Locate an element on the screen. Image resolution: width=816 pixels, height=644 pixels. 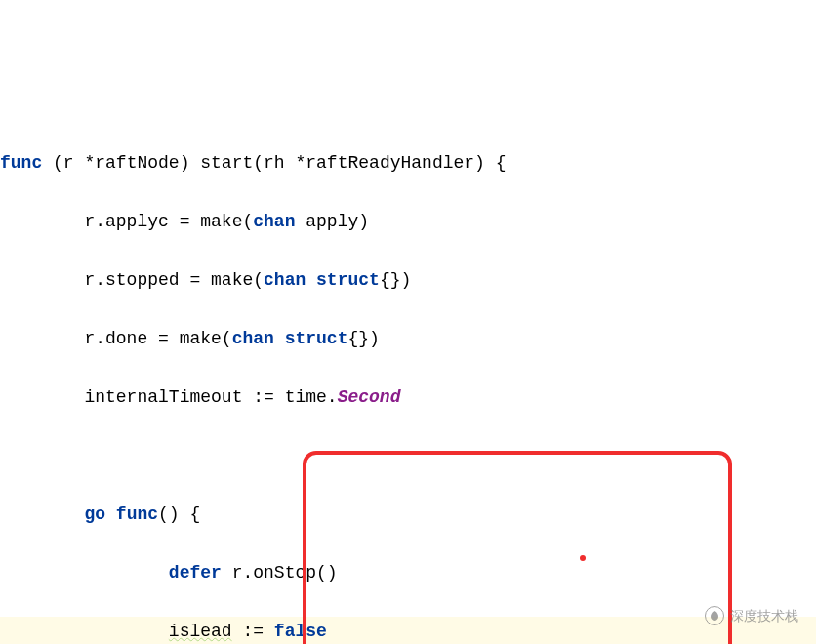
keyword-defer: defer is located at coordinates (195, 573).